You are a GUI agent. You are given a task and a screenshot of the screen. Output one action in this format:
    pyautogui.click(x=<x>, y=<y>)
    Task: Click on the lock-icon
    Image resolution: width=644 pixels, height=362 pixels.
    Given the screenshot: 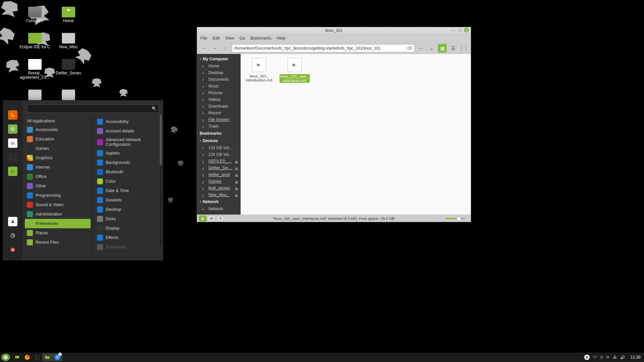 What is the action you would take?
    pyautogui.click(x=13, y=222)
    